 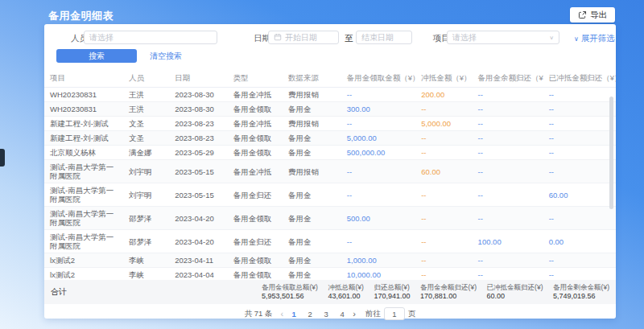 What do you see at coordinates (412, 314) in the screenshot?
I see `goto-suffix: 页` at bounding box center [412, 314].